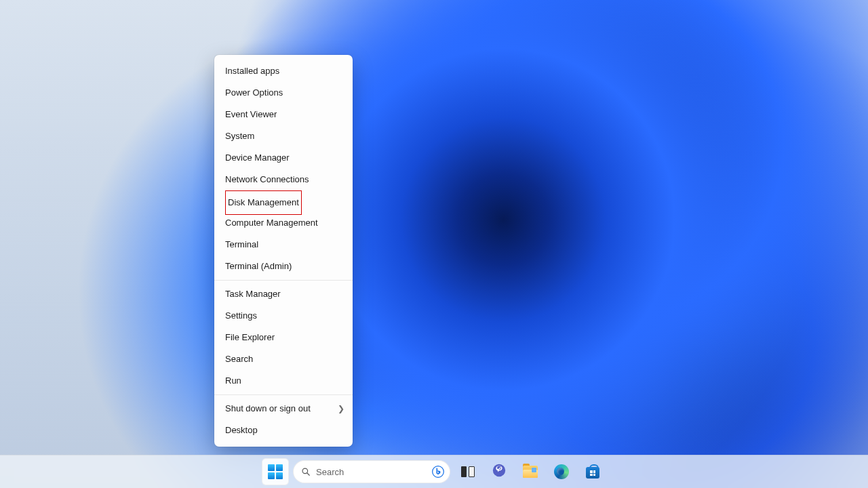 The width and height of the screenshot is (868, 488). What do you see at coordinates (499, 472) in the screenshot?
I see `chat-icon` at bounding box center [499, 472].